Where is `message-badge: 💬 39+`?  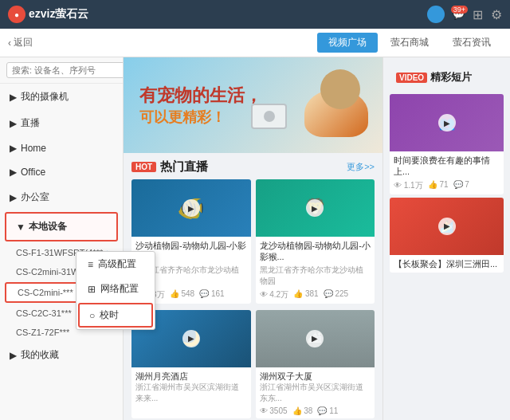 message-badge: 💬 39+ is located at coordinates (459, 14).